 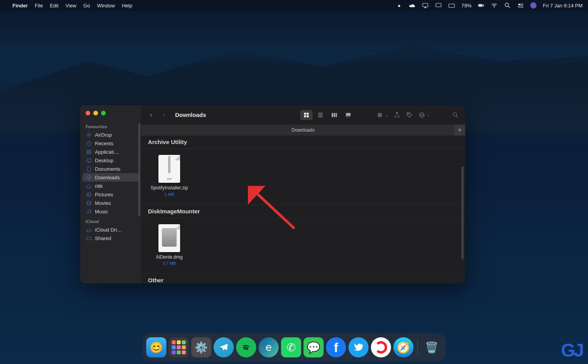 What do you see at coordinates (466, 5) in the screenshot?
I see `battery-percent: 79%` at bounding box center [466, 5].